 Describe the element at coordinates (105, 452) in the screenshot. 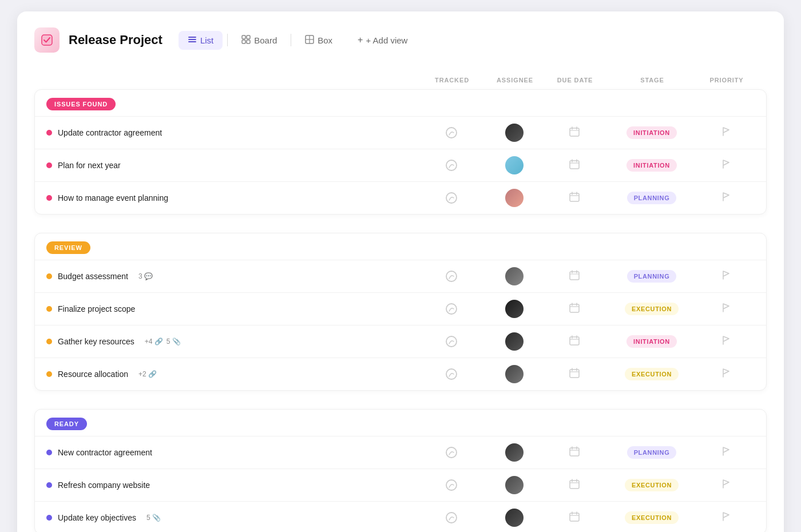

I see `task-name-label: New contractor agreement` at that location.